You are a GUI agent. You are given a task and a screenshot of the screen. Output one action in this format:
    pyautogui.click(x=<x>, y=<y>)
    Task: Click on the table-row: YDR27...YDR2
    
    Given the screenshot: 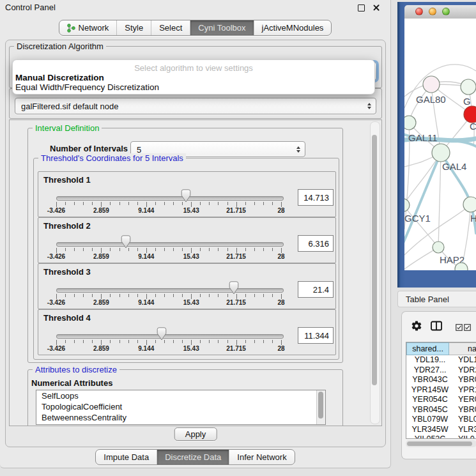 What is the action you would take?
    pyautogui.click(x=441, y=371)
    